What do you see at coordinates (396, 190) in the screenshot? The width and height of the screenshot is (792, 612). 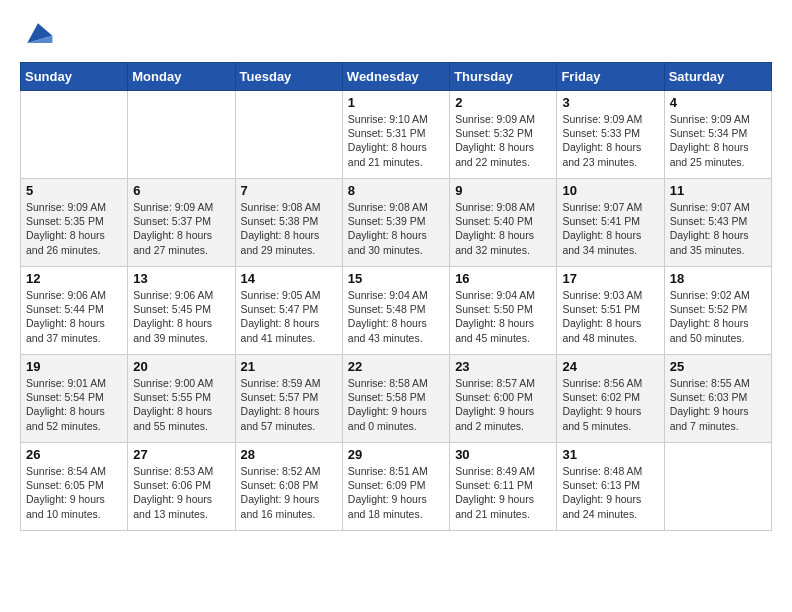 I see `day-number: 8` at bounding box center [396, 190].